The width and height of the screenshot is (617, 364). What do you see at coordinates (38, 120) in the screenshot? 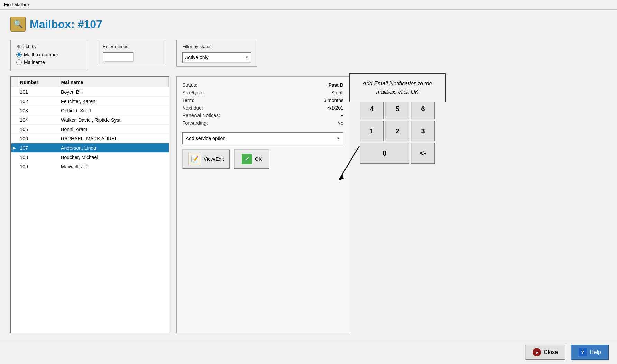
I see `row-number: 104` at bounding box center [38, 120].